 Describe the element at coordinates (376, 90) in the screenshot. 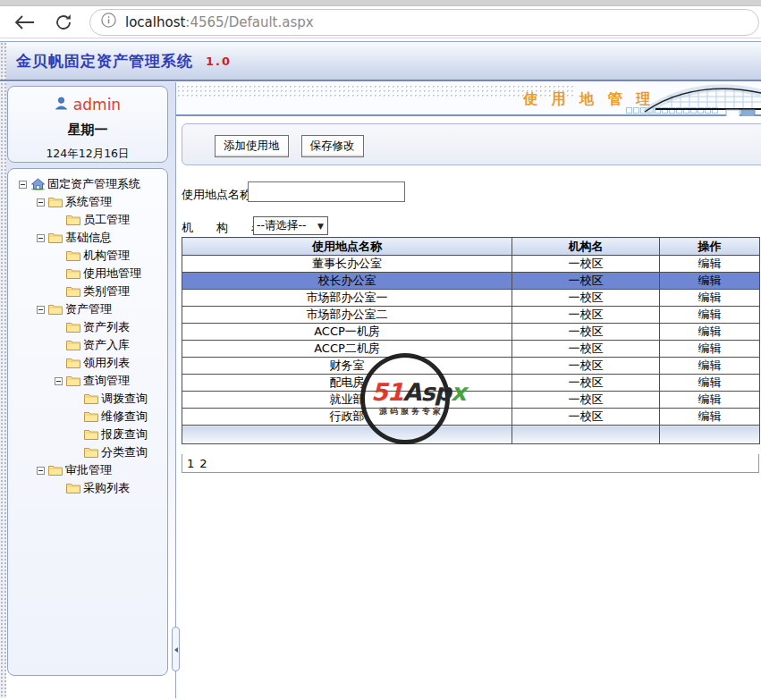

I see `banner-dots-decor` at that location.